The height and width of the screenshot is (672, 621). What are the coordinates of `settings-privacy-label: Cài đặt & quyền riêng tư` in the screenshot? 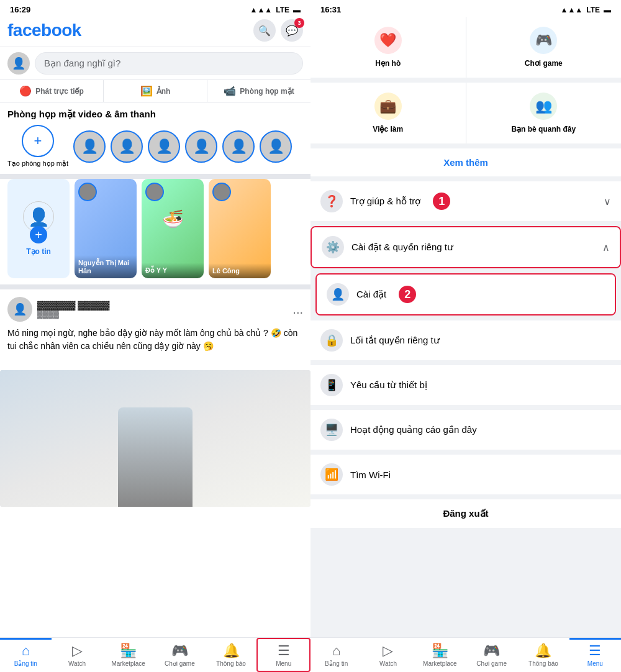 It's located at (402, 247).